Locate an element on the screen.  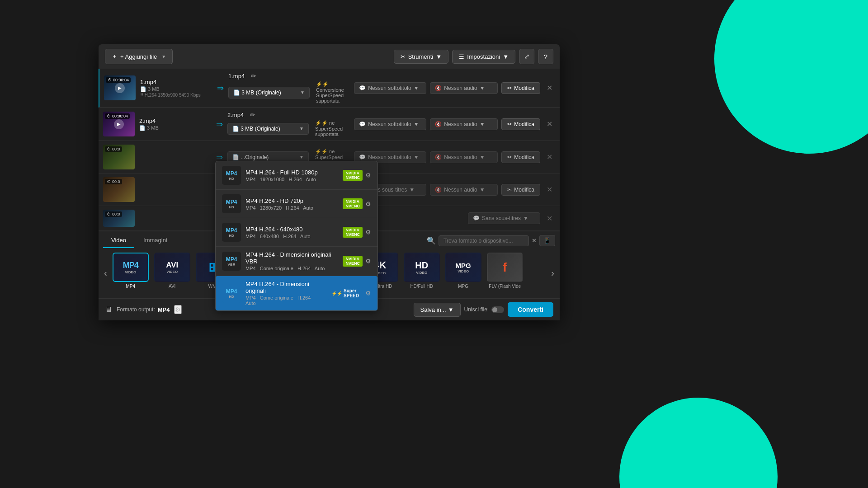
format-icon-mp4: MP4 HD is located at coordinates (231, 175).